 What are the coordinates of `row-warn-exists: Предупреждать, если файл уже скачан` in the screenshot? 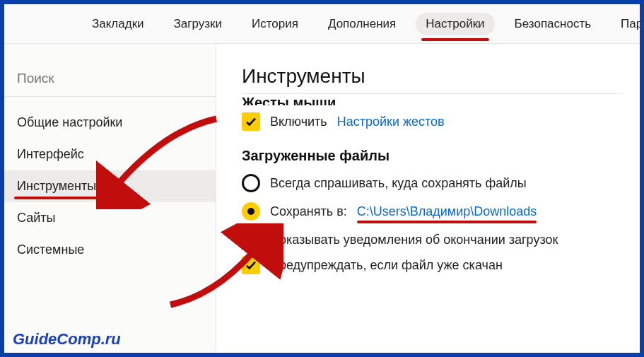 It's located at (433, 265).